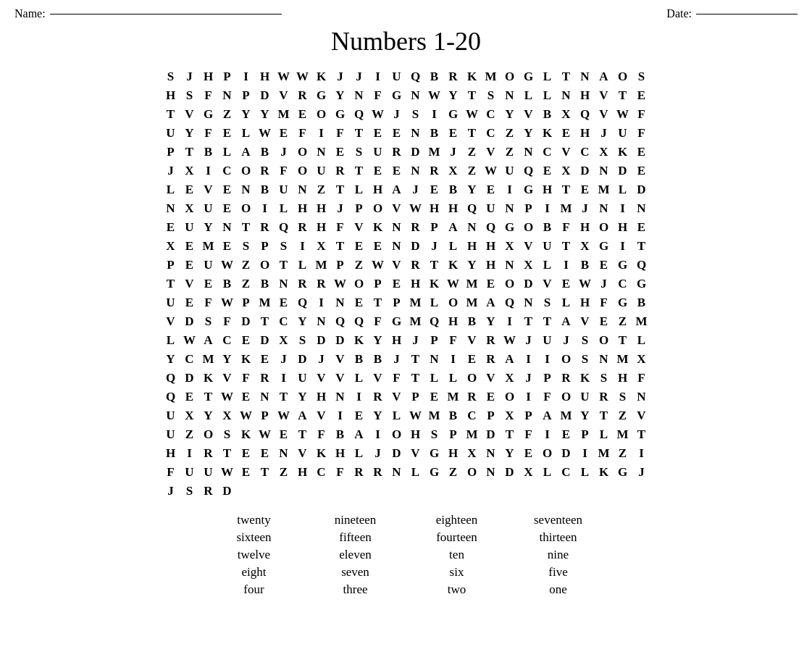 The height and width of the screenshot is (652, 812). I want to click on word-item: twenty, so click(254, 520).